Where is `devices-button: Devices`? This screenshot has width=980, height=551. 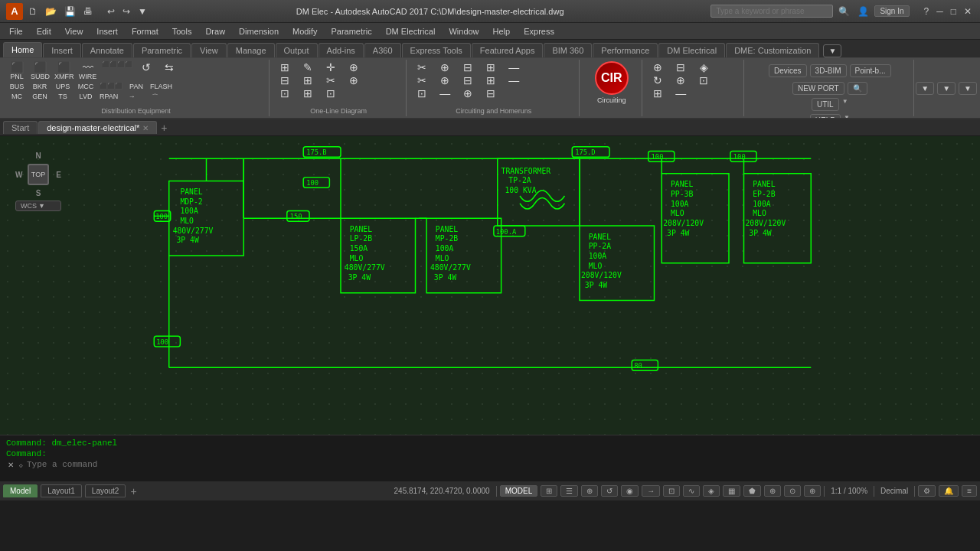
devices-button: Devices is located at coordinates (788, 70).